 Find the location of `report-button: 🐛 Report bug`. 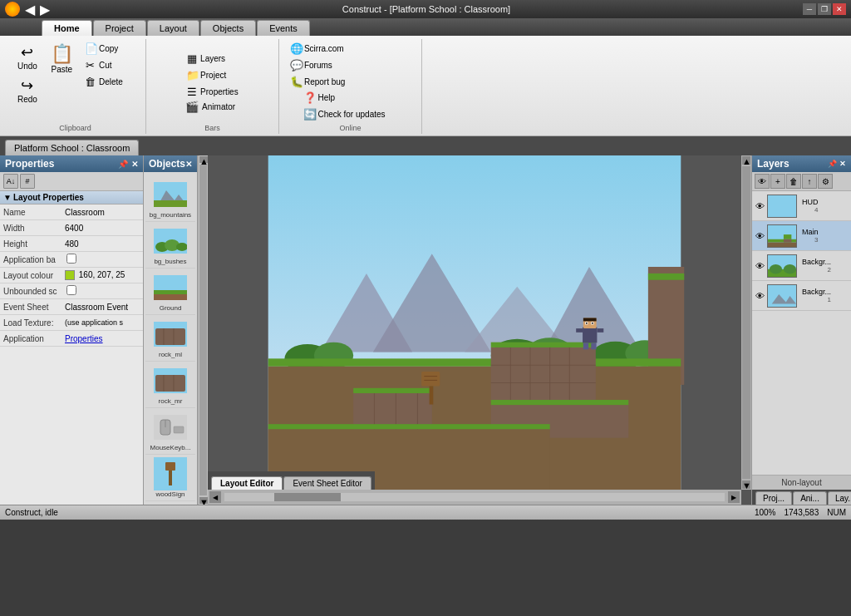

report-button: 🐛 Report bug is located at coordinates (351, 81).